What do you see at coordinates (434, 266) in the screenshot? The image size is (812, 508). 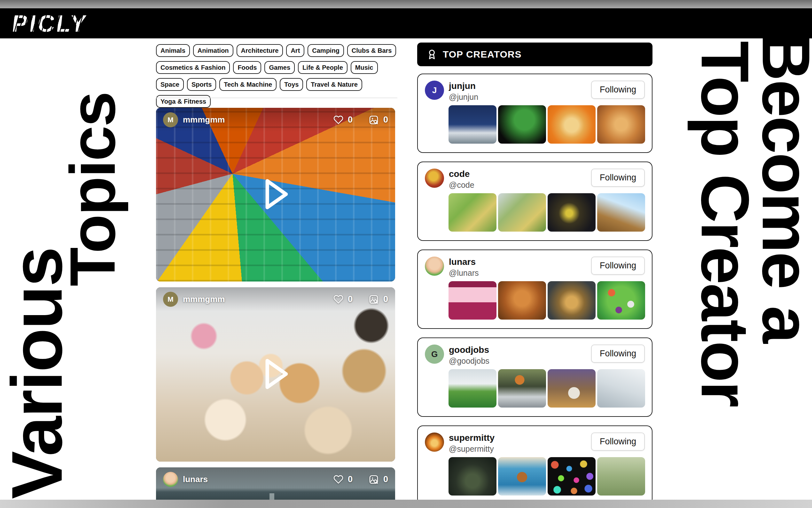 I see `creator-avatar-lunars` at bounding box center [434, 266].